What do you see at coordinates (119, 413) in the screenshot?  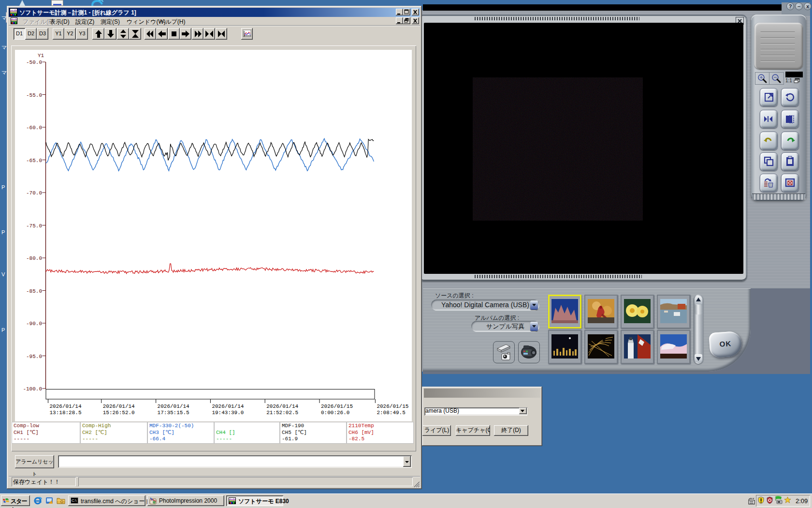 I see `svg-text: 15:26:52.0` at bounding box center [119, 413].